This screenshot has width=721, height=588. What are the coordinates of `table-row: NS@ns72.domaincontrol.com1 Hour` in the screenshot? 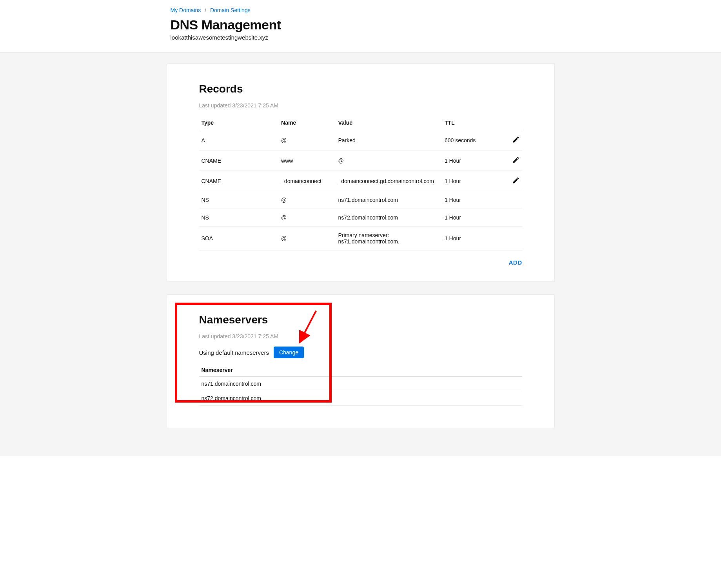 It's located at (361, 218).